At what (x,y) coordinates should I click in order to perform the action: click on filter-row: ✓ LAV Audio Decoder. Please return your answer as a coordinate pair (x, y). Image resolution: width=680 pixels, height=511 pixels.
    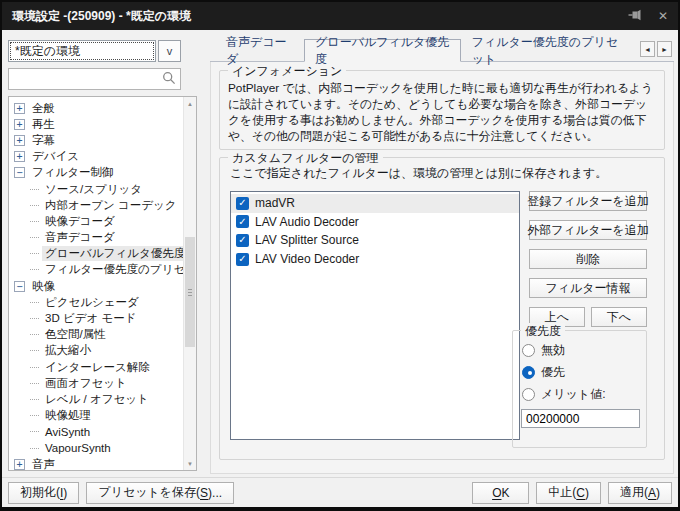
    Looking at the image, I should click on (375, 222).